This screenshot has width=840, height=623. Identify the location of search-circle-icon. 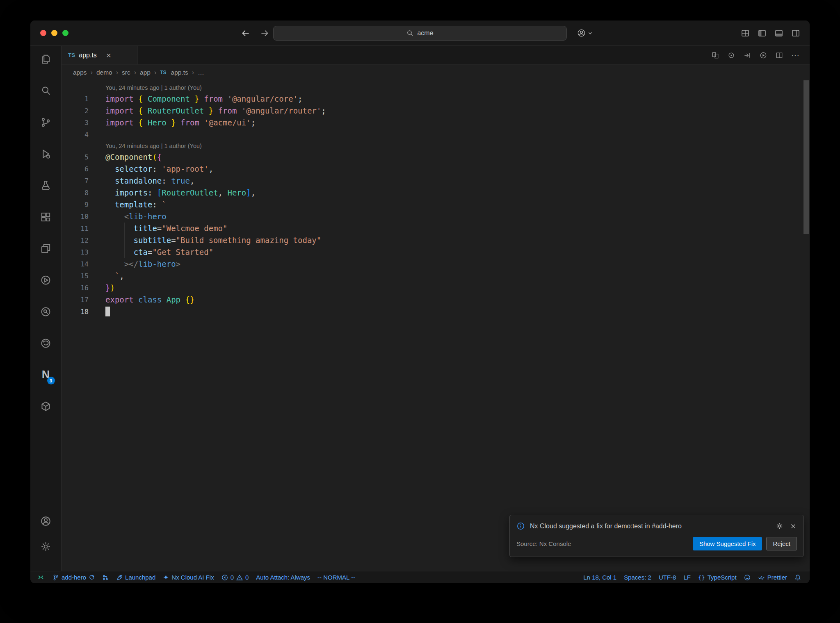
(46, 312).